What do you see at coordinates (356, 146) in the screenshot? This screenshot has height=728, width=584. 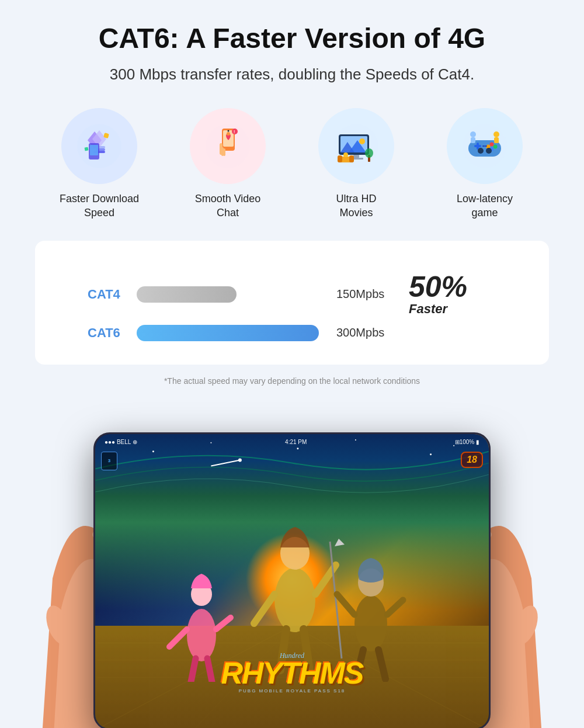 I see `ultra-hd-icon` at bounding box center [356, 146].